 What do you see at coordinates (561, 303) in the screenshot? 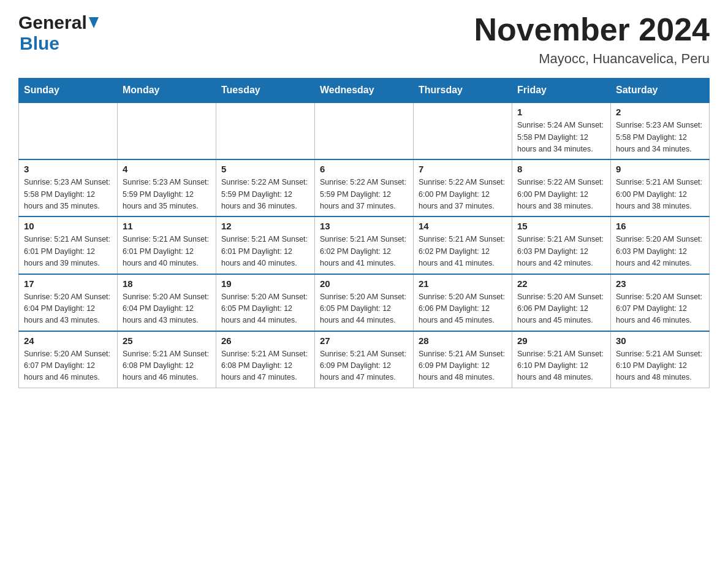
I see `calendar-cell: 22Sunrise: 5:20 AM Sunset: 6:06 PM Dayli…` at bounding box center [561, 303].